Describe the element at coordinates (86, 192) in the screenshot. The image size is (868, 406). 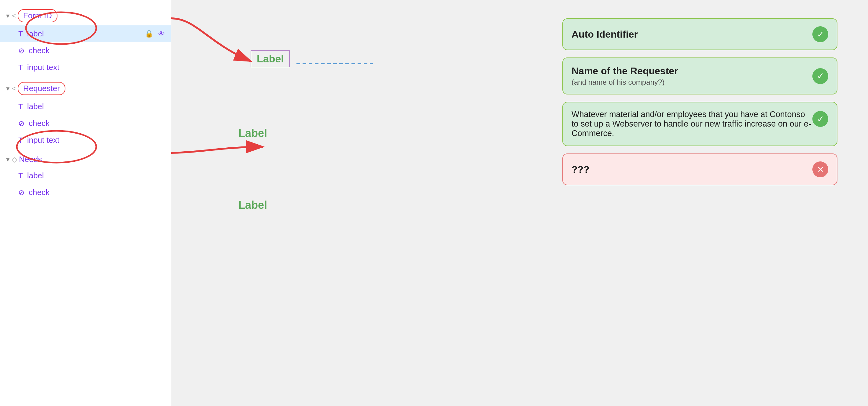
I see `check-child-item-3: ⊘ check` at that location.